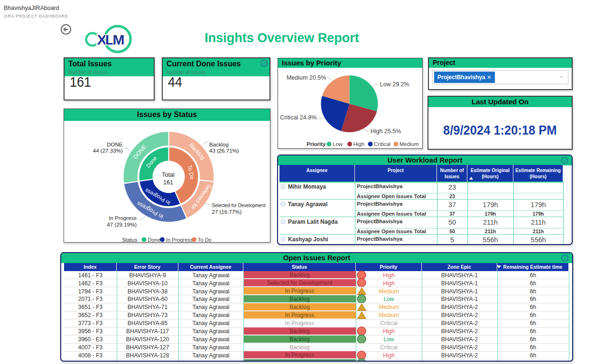  I want to click on svg-text: Critical, so click(382, 144).